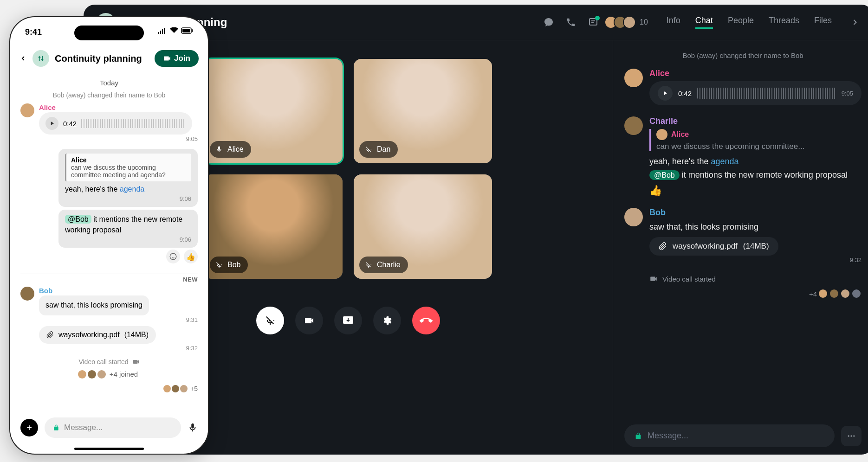 Image resolution: width=868 pixels, height=462 pixels. What do you see at coordinates (128, 167) in the screenshot?
I see `quoted-message: Alice can we discuss the upcoming commit…` at bounding box center [128, 167].